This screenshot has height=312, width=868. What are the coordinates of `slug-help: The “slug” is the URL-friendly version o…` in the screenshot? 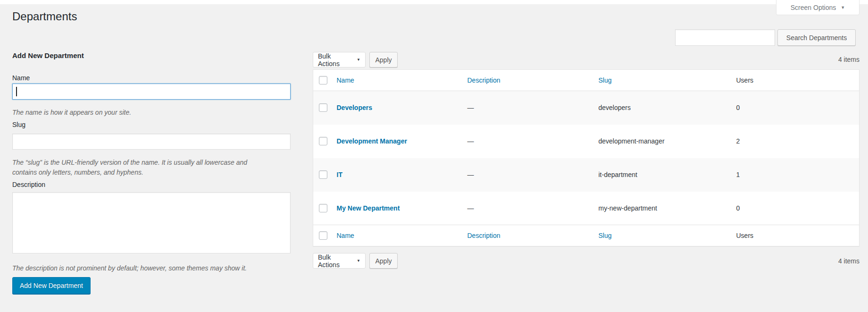 It's located at (131, 168).